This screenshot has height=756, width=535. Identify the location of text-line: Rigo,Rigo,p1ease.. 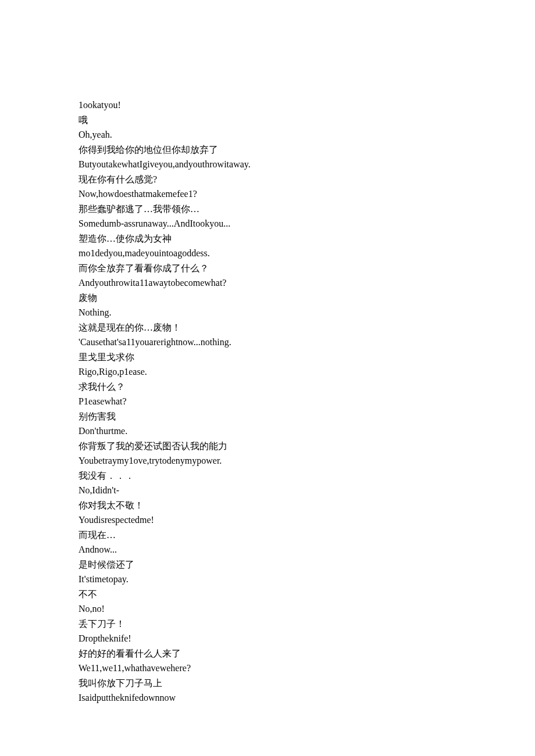
(269, 372).